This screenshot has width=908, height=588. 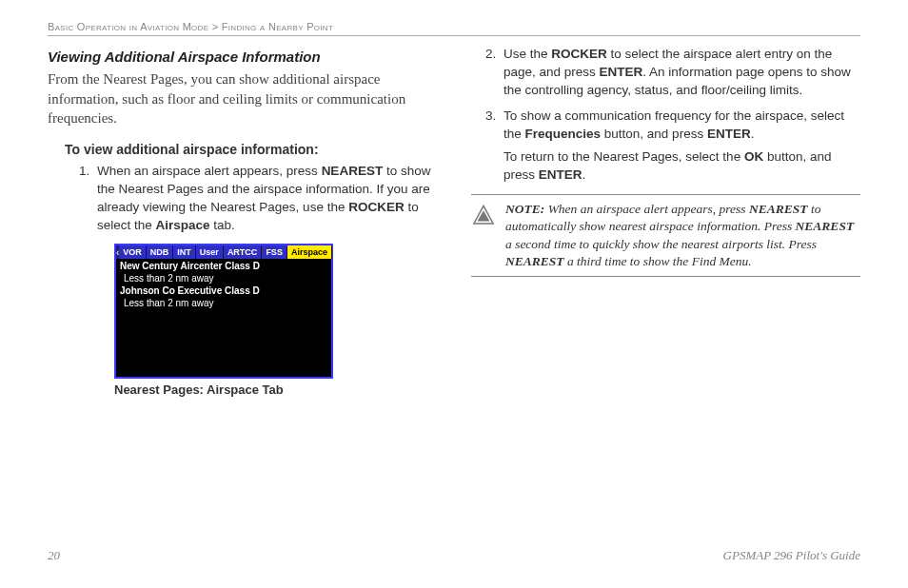 I want to click on airspace-name: New Century Aircenter Class D, so click(x=224, y=266).